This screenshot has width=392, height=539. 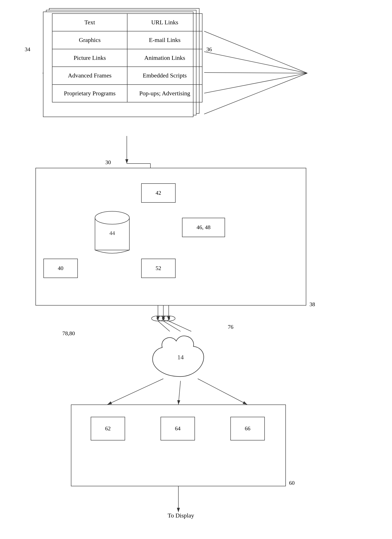 What do you see at coordinates (231, 327) in the screenshot?
I see `label-76: 76` at bounding box center [231, 327].